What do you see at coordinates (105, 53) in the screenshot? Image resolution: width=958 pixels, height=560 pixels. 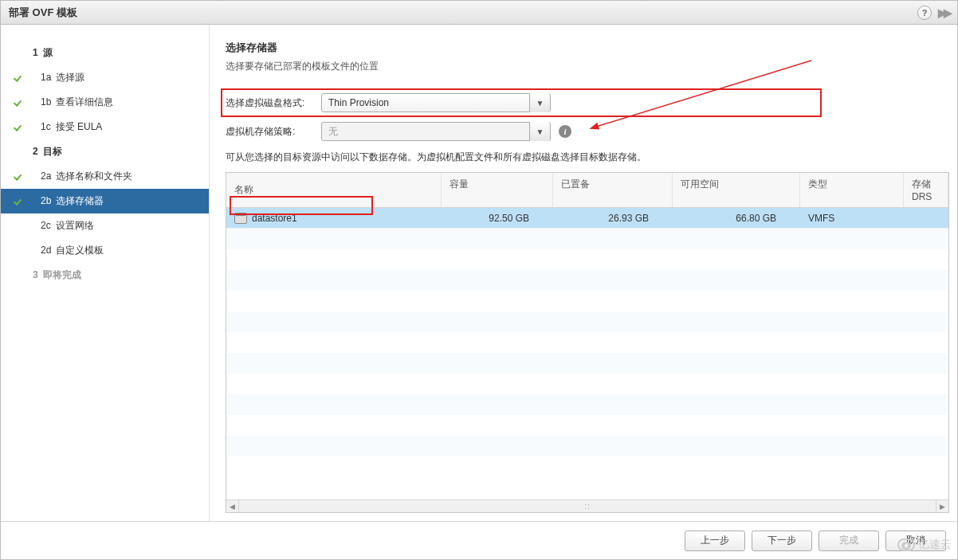 I see `step-1-source: 1源` at bounding box center [105, 53].